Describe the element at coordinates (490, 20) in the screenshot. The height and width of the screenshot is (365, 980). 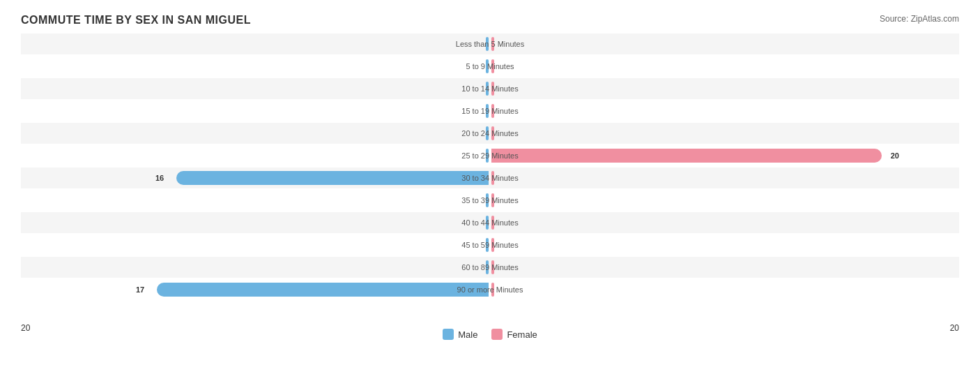
I see `chart-title: COMMUTE TIME BY SEX IN SAN MIGUEL` at that location.